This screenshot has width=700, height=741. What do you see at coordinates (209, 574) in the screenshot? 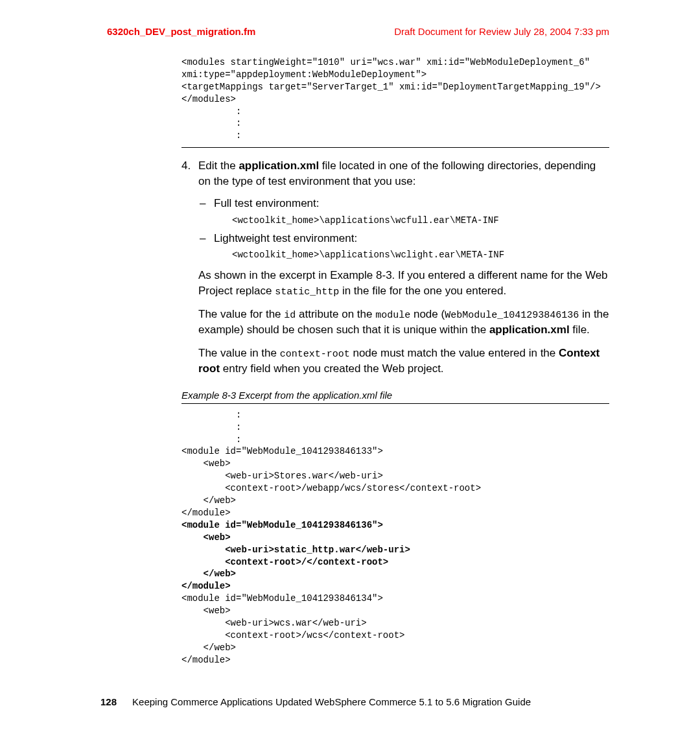
I see `code-line-bold: </web>` at bounding box center [209, 574].